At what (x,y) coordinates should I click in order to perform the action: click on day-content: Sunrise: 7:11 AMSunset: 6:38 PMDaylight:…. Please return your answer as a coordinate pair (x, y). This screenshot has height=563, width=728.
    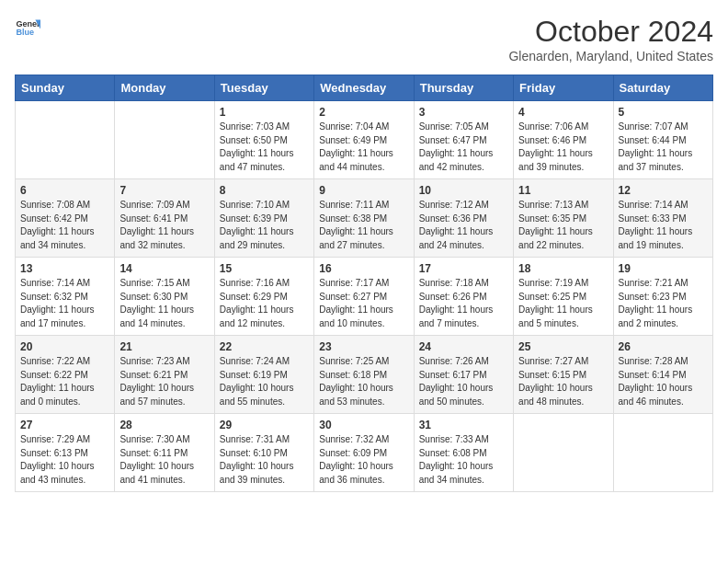
    Looking at the image, I should click on (364, 225).